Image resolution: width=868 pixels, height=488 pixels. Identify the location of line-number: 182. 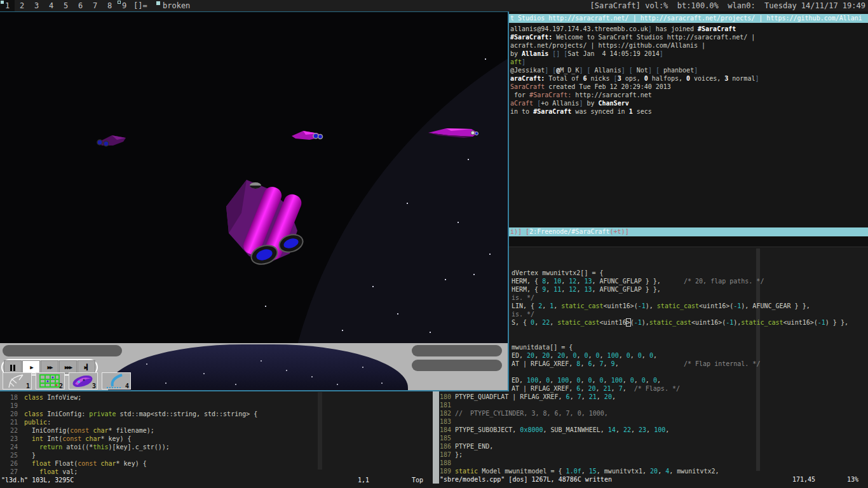
(445, 413).